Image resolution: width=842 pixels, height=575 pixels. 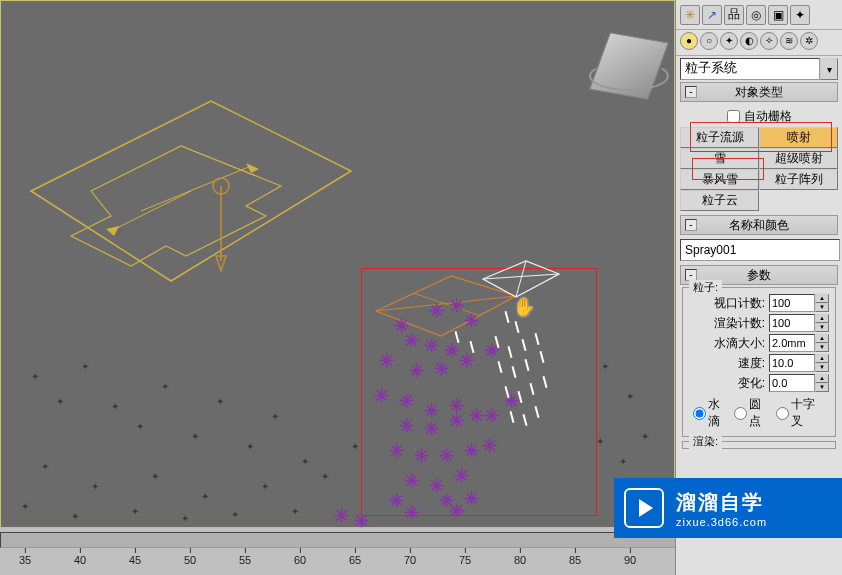 I want to click on timeline-tick: 85, so click(x=575, y=560).